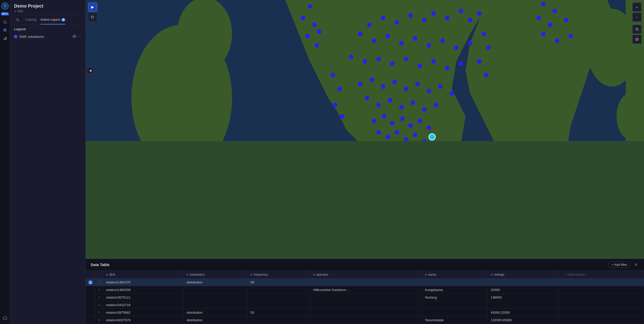 Image resolution: width=644 pixels, height=324 pixels. I want to click on layer-visibility-btn, so click(75, 37).